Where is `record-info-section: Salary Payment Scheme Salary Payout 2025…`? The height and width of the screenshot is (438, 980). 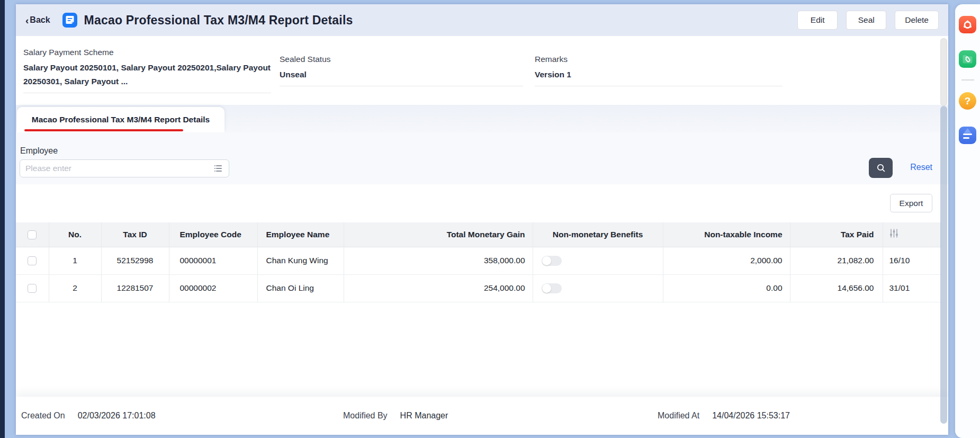 record-info-section: Salary Payment Scheme Salary Payout 2025… is located at coordinates (482, 70).